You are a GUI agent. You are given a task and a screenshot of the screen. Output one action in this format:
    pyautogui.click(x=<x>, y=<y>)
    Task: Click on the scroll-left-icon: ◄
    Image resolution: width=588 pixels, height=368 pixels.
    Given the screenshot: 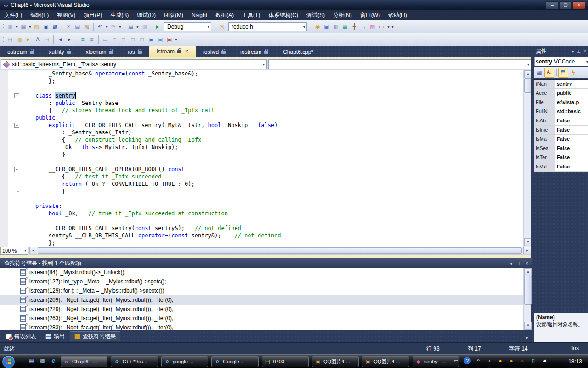 What is the action you would take?
    pyautogui.click(x=33, y=251)
    